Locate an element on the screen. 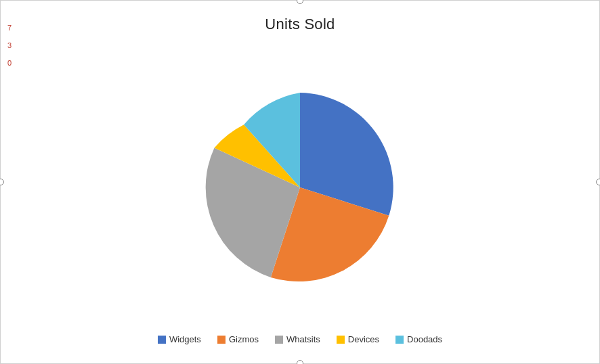 The width and height of the screenshot is (600, 364). legend-swatch-devices is located at coordinates (341, 340).